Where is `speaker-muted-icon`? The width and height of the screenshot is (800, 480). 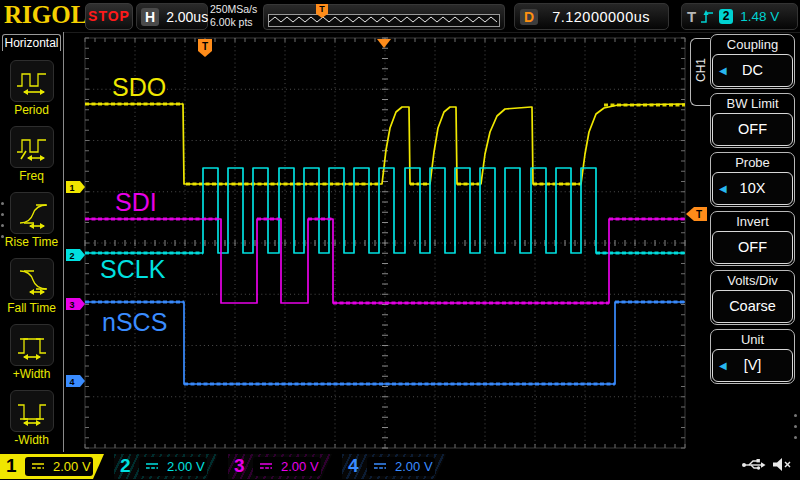
speaker-muted-icon is located at coordinates (783, 464).